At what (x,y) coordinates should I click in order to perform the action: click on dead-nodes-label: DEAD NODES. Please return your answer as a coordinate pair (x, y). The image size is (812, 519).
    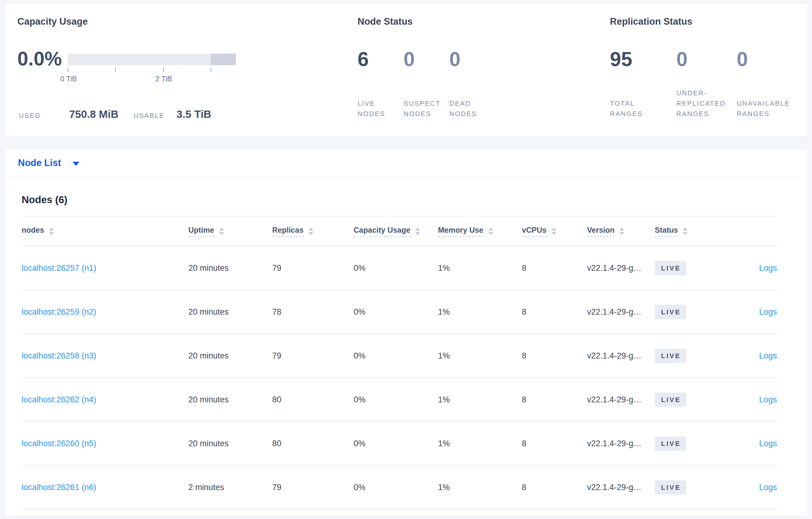
    Looking at the image, I should click on (467, 109).